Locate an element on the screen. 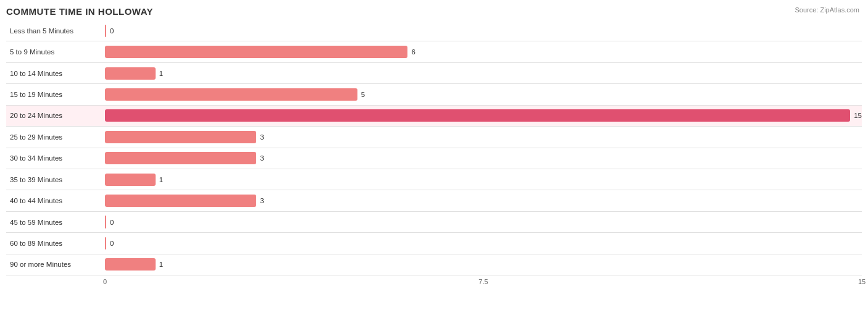 The width and height of the screenshot is (868, 323). x-axis: 07.515 is located at coordinates (483, 285).